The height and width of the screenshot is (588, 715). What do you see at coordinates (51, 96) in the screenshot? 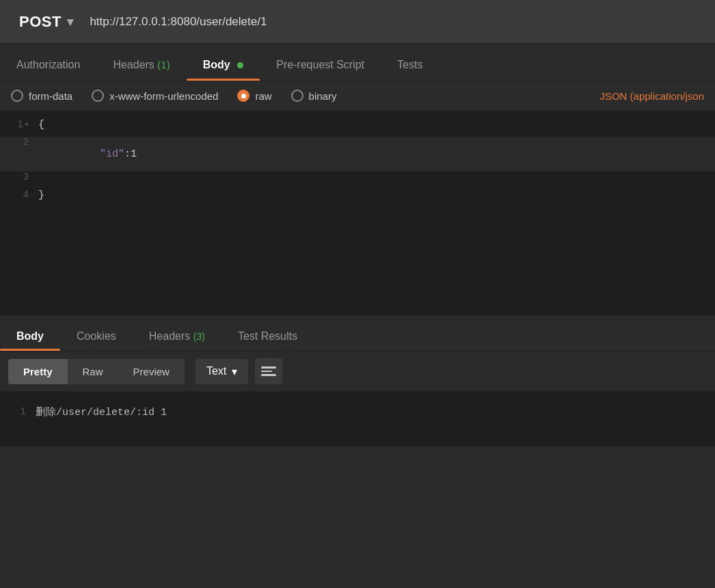
I see `radio-label-form-data: form-data` at bounding box center [51, 96].